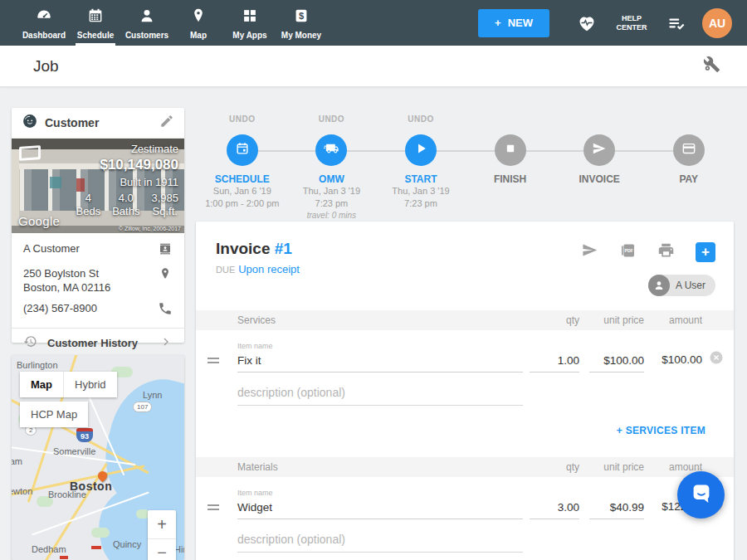 The width and height of the screenshot is (747, 560). I want to click on customer-details: A Customer 250 Boylston StBoston, MA 021…, so click(98, 295).